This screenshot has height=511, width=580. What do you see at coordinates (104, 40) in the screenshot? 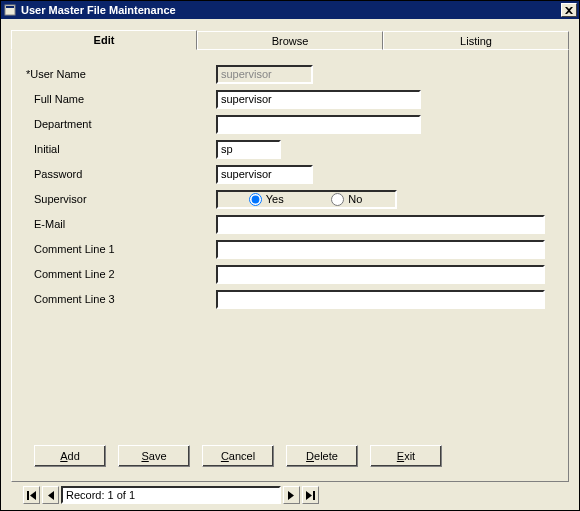
I see `tab-edit-label: Edit` at bounding box center [104, 40].